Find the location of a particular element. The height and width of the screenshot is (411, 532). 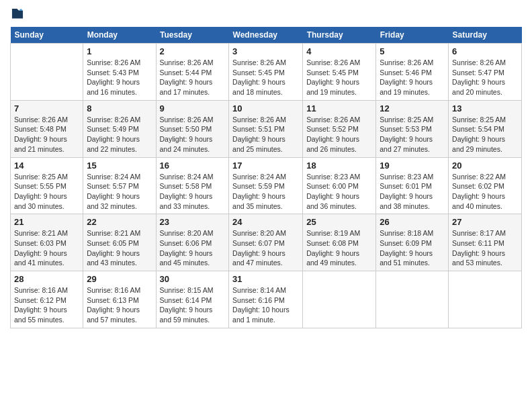

day-number: 17 is located at coordinates (266, 165).